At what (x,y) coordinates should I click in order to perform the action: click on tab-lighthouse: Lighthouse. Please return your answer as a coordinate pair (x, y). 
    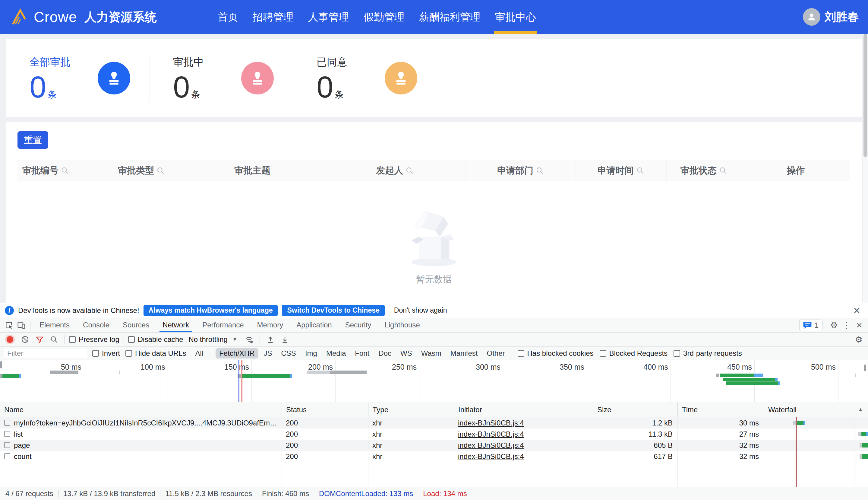
    Looking at the image, I should click on (402, 325).